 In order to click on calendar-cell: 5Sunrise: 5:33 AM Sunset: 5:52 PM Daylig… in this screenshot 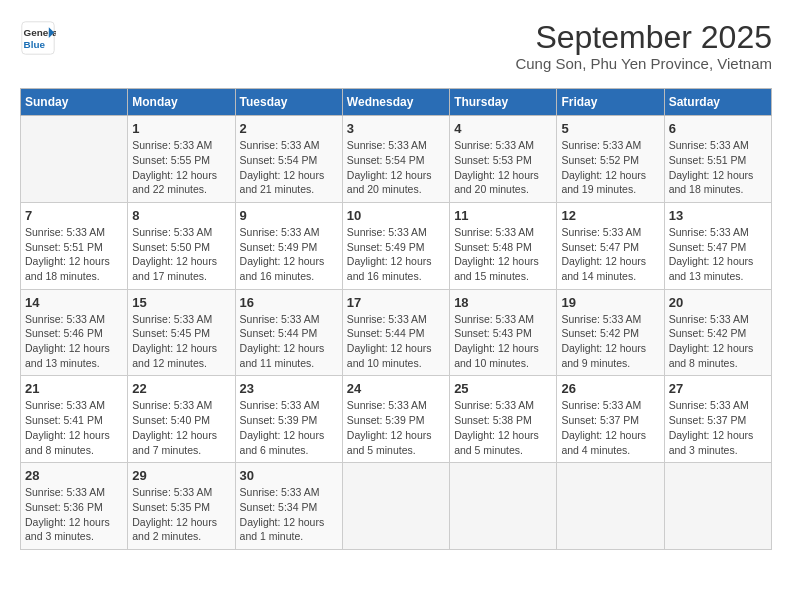, I will do `click(610, 160)`.